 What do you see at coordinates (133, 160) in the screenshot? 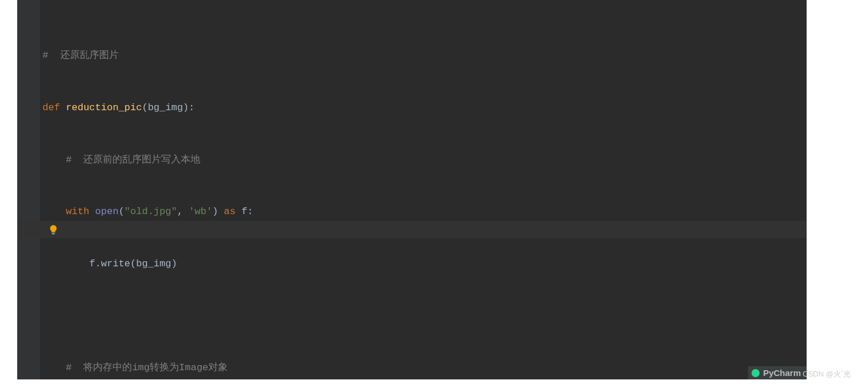
I see `comment: # 还原前的乱序图片写入本地` at bounding box center [133, 160].